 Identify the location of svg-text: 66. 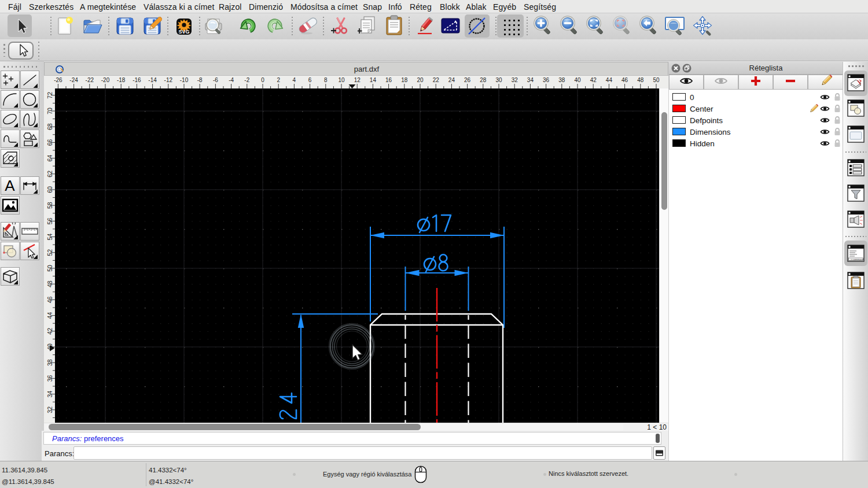
(50, 142).